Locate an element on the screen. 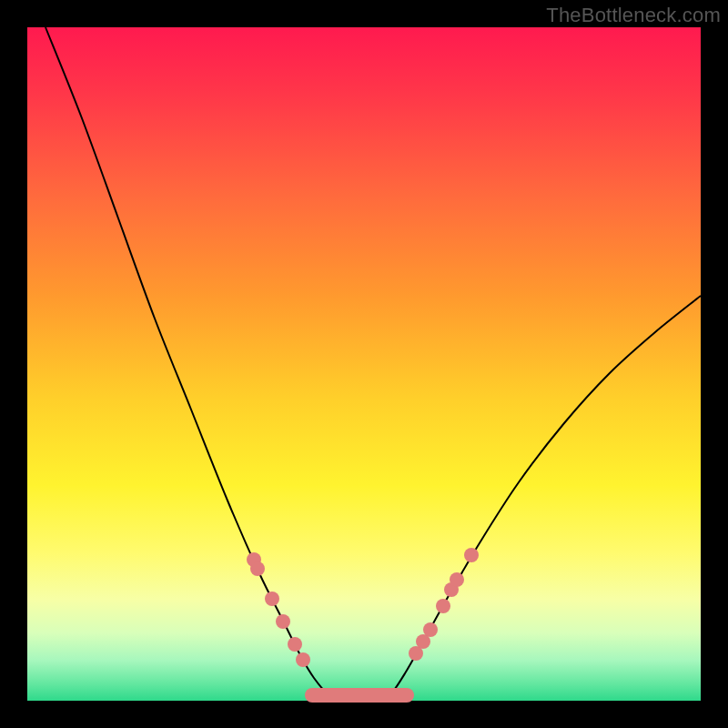 The width and height of the screenshot is (728, 728). marker-layer is located at coordinates (362, 608).